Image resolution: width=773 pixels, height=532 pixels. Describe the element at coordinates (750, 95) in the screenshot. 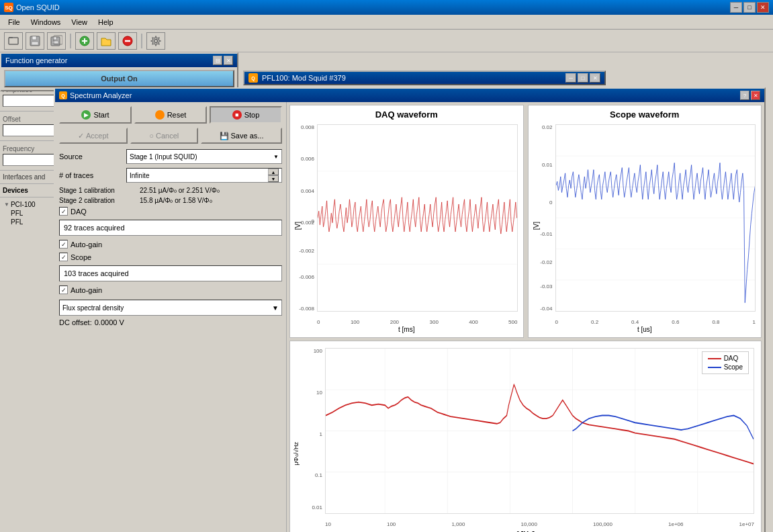

I see `spectrum-title-buttons: ? ✕` at that location.